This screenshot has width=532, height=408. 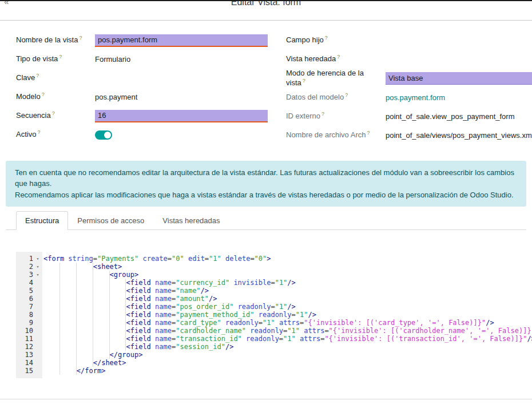 What do you see at coordinates (42, 221) in the screenshot?
I see `tab-estructura: Estructura` at bounding box center [42, 221].